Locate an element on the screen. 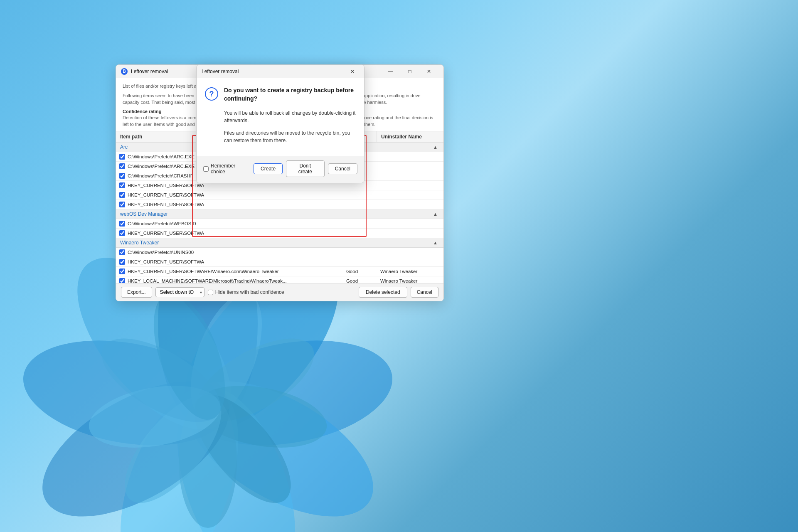 This screenshot has width=798, height=532. dialog-body: ? Do you want to create a registry backu… is located at coordinates (280, 117).